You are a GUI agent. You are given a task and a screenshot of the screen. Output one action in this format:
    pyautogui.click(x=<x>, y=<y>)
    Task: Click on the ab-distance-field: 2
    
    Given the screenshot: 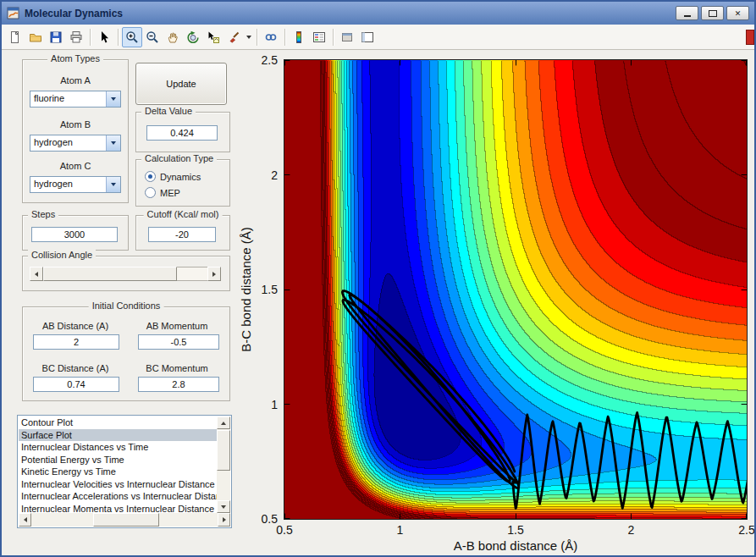 What is the action you would take?
    pyautogui.click(x=76, y=342)
    